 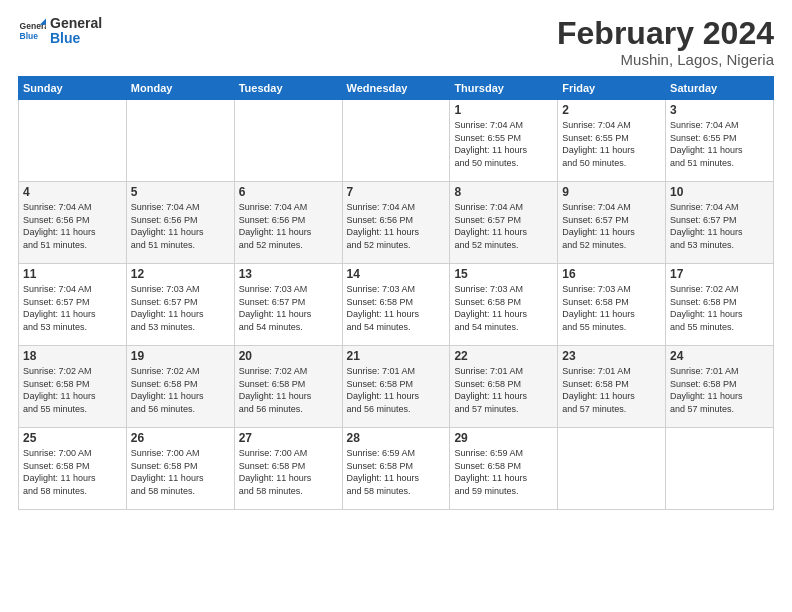 I want to click on svg-text: Blue, so click(x=30, y=36).